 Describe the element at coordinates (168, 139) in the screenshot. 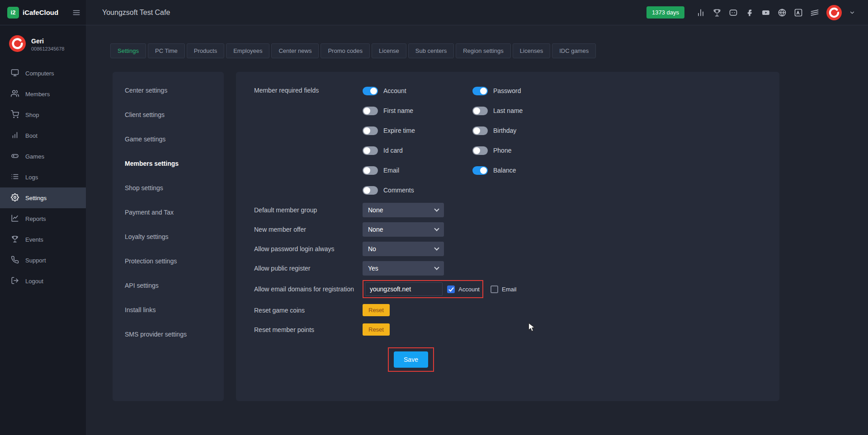

I see `subnav-game-settings: Game settings` at that location.